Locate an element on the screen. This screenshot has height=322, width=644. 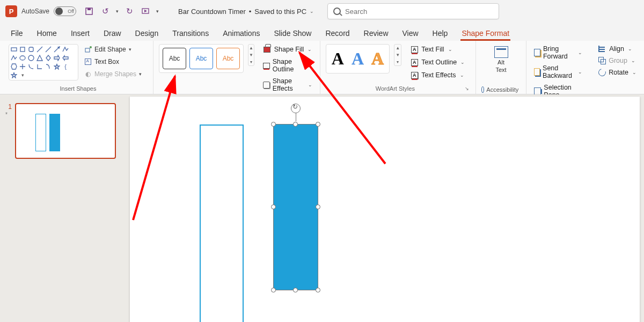
group-icon is located at coordinates (602, 61).